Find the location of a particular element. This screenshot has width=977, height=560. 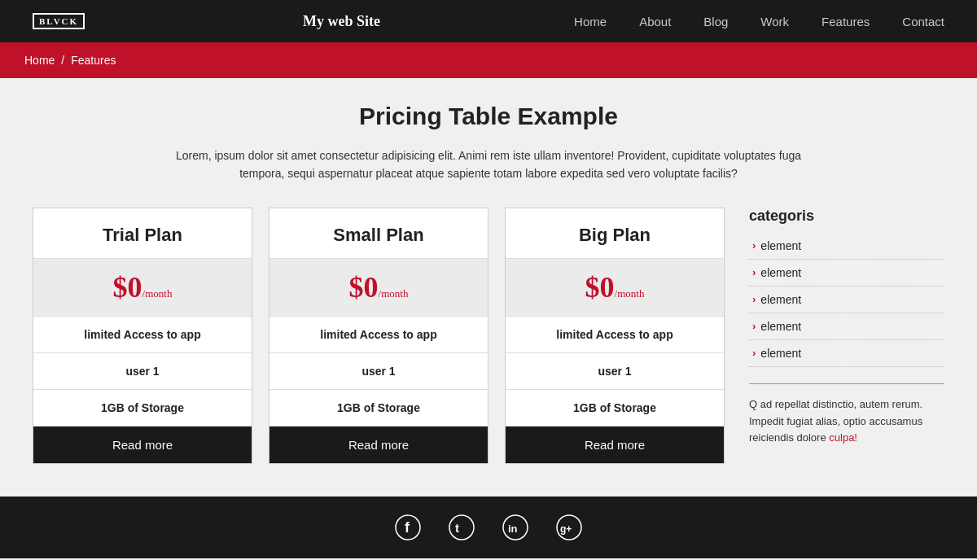

sidebar-item-label-1: element is located at coordinates (781, 246).